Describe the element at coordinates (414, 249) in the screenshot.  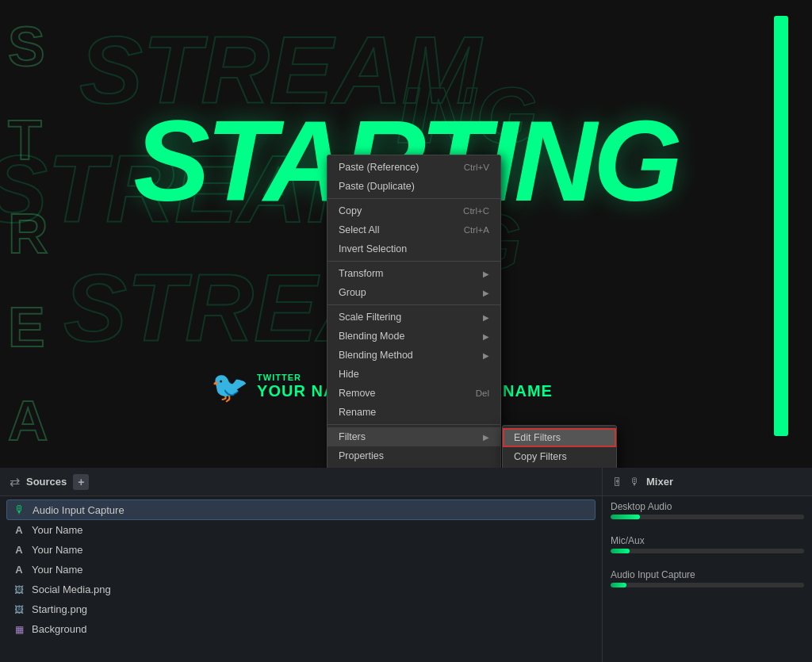
I see `menu-item-invert-sel: Invert Selection` at that location.